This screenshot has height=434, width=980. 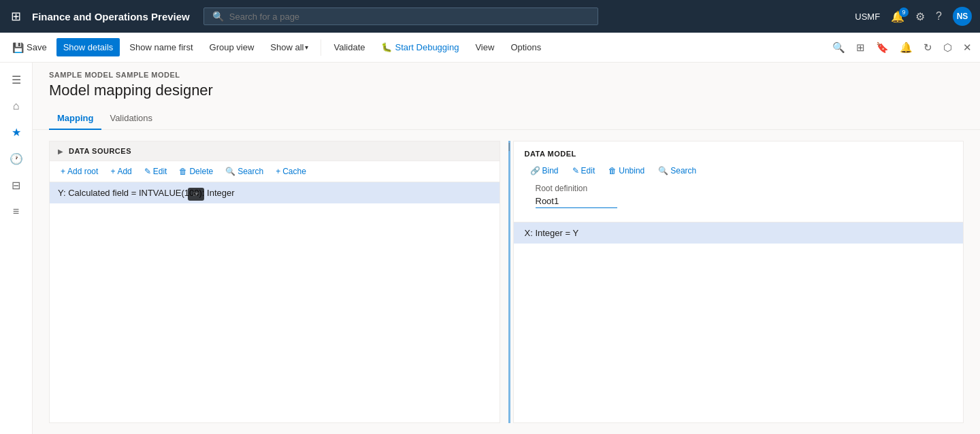 I want to click on add-root-button: + Add root, so click(x=79, y=171).